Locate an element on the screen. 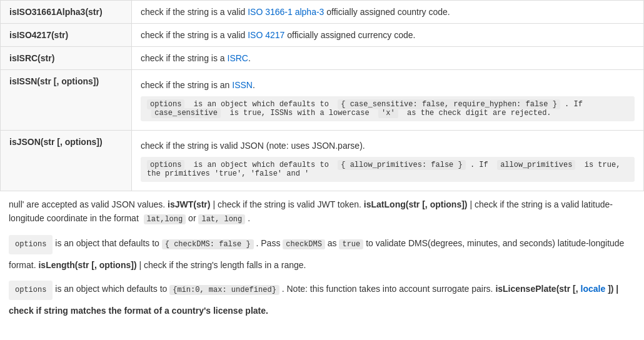 The image size is (644, 340). checkdms-kw: checkDMS is located at coordinates (304, 244).